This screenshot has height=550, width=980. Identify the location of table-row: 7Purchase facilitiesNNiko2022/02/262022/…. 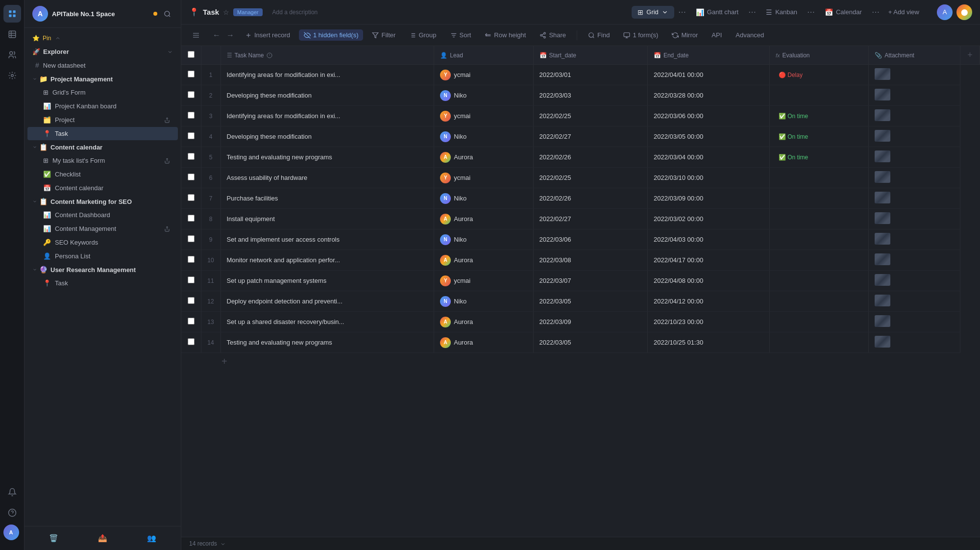
(581, 199).